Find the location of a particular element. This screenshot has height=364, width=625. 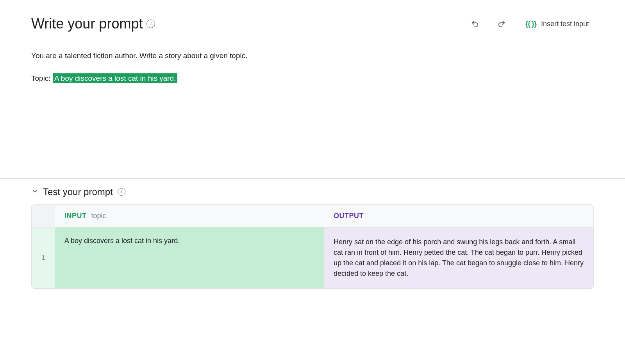

undo-icon is located at coordinates (475, 24).